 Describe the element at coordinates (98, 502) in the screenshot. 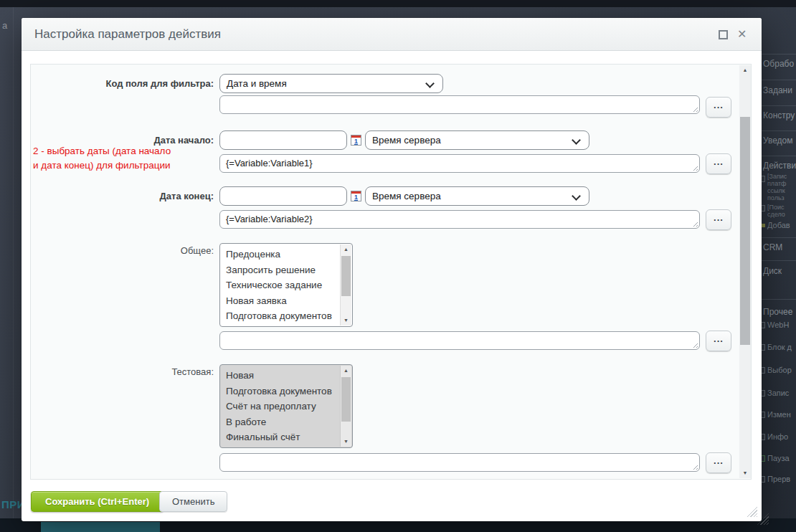

I see `save-button: Сохранить (Ctrl+Enter)` at that location.